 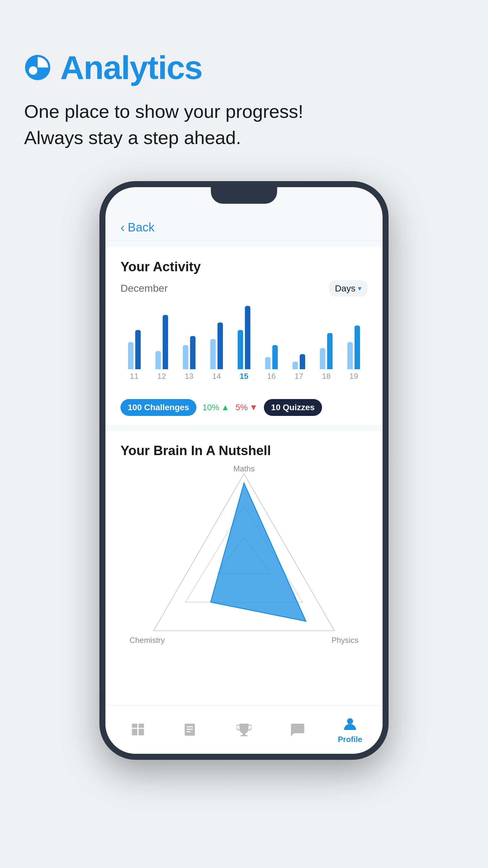 What do you see at coordinates (244, 730) in the screenshot?
I see `bottom-nav: Profile` at bounding box center [244, 730].